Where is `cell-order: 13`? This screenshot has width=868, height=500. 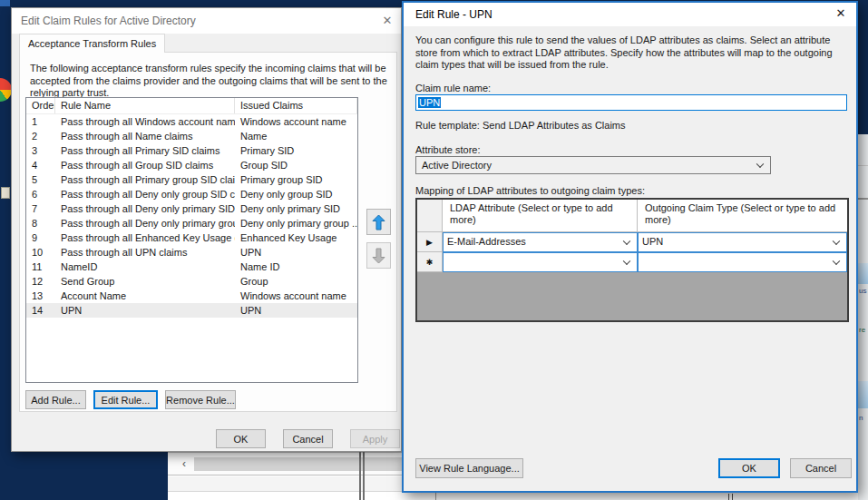 cell-order: 13 is located at coordinates (41, 296).